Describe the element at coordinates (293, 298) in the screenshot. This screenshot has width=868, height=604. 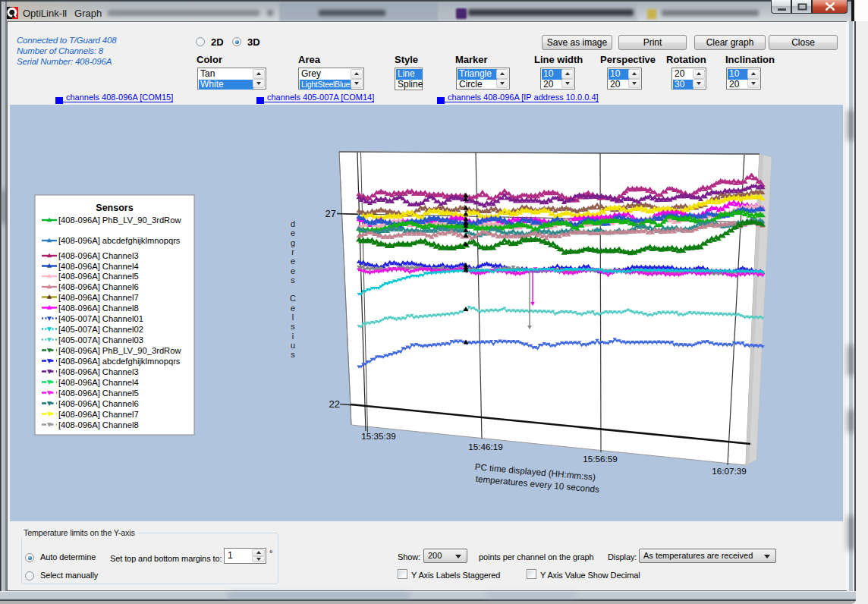
I see `svg-text: C` at that location.